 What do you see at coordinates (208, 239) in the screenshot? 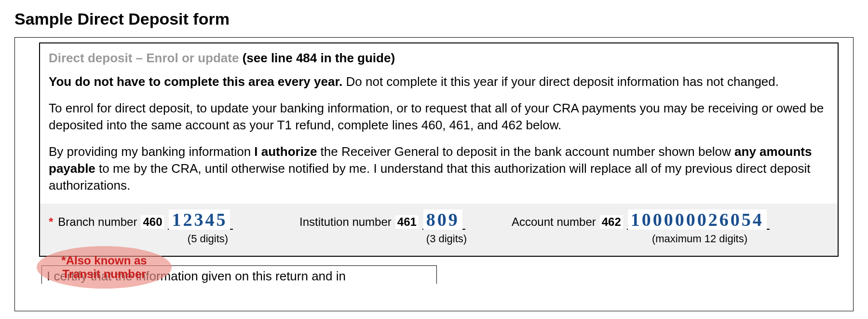
I see `branch-hint: (5 digits)` at bounding box center [208, 239].